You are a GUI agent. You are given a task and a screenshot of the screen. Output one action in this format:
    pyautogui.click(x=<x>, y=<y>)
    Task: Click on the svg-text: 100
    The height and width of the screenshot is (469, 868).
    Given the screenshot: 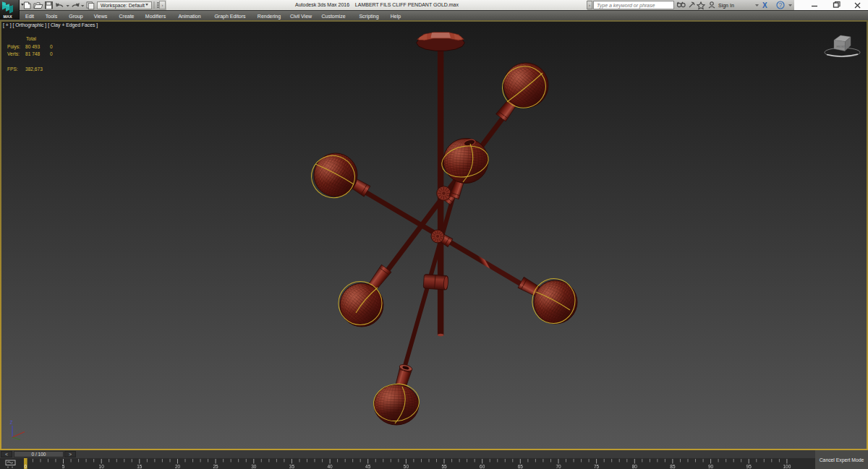 What is the action you would take?
    pyautogui.click(x=787, y=467)
    